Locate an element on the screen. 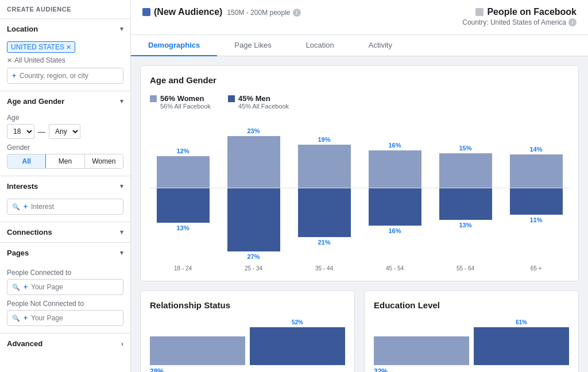 Image resolution: width=588 pixels, height=372 pixels. age-min-select: 18 is located at coordinates (21, 131).